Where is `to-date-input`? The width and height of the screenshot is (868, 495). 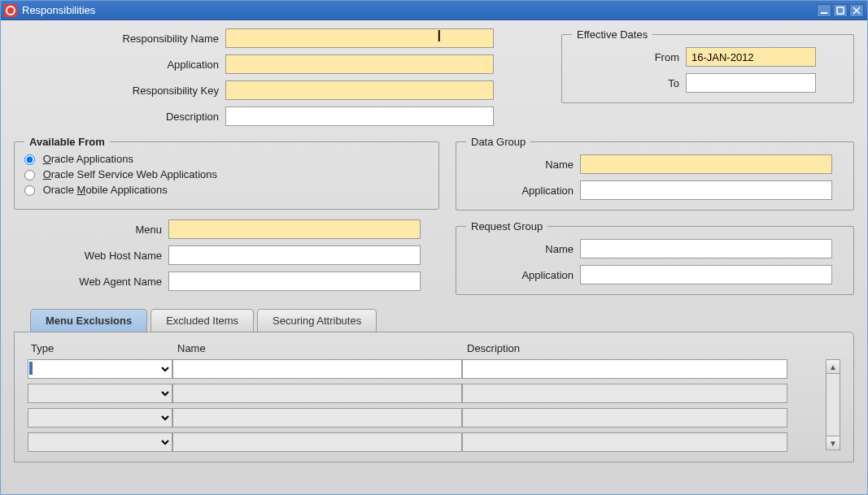 to-date-input is located at coordinates (751, 83).